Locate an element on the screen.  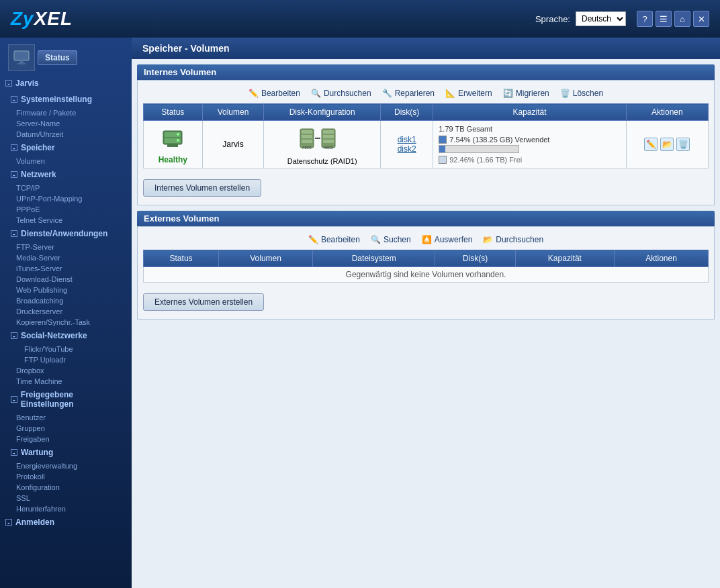
cap-used-swatch is located at coordinates (443, 140).